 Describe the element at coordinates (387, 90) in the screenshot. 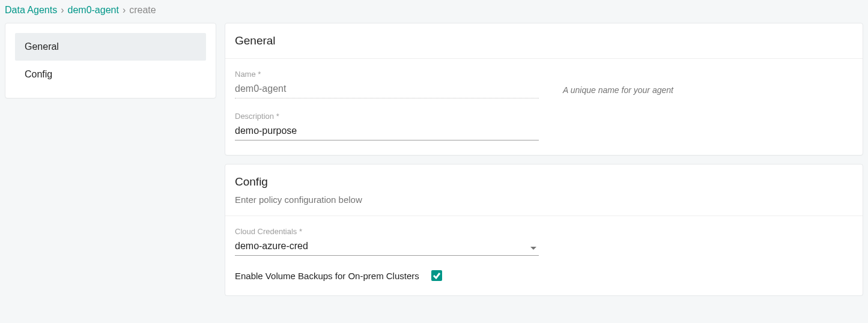

I see `name-input` at that location.